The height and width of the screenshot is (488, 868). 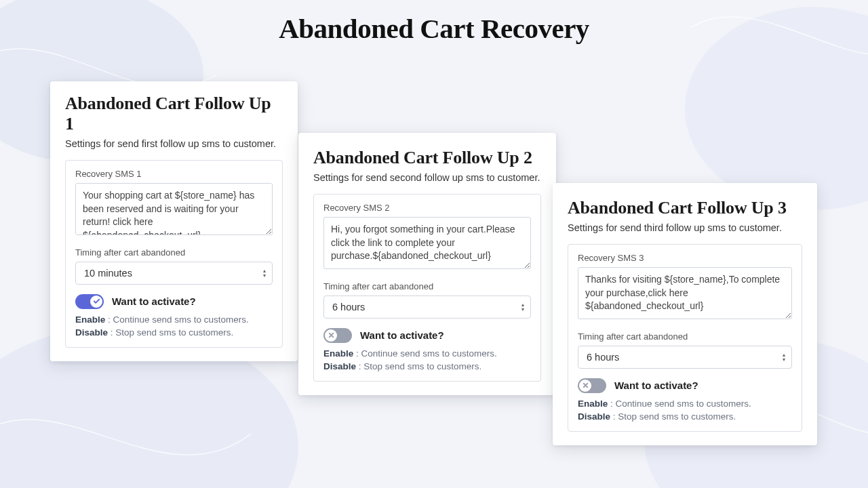 What do you see at coordinates (96, 302) in the screenshot?
I see `check-icon` at bounding box center [96, 302].